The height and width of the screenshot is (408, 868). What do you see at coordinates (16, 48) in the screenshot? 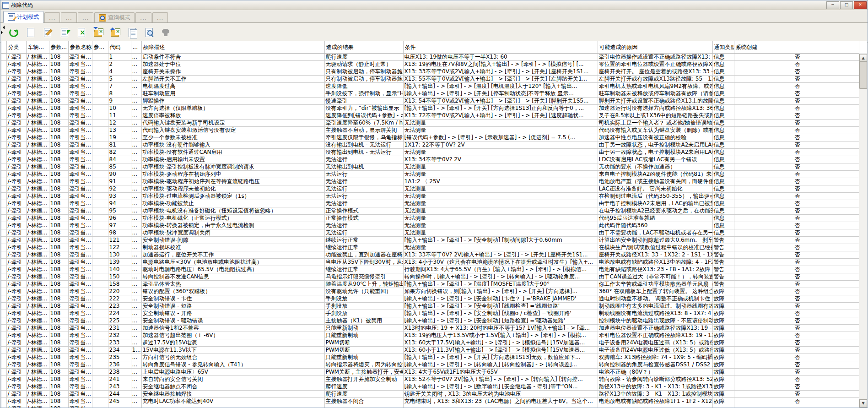
I see `column-header: 分类` at bounding box center [16, 48].